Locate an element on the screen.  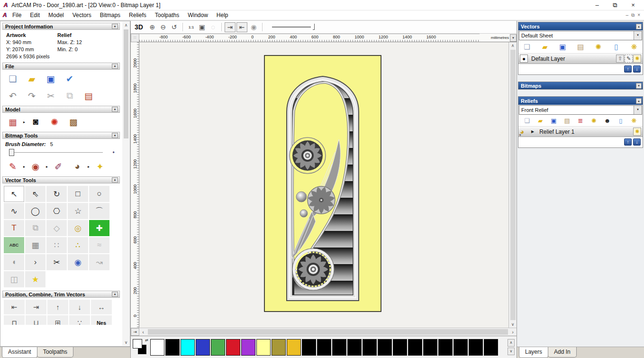
zoom-out-icon: ⊖ is located at coordinates (163, 28).